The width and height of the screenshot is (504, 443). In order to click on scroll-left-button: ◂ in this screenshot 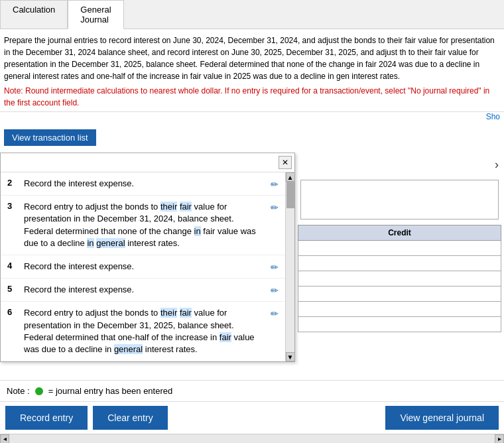, I will do `click(5, 439)`.